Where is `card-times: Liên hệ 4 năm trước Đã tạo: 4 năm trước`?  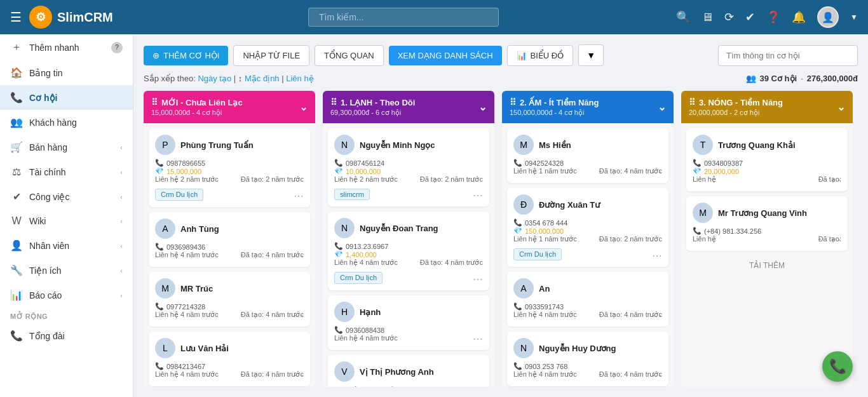 card-times: Liên hệ 4 năm trước Đã tạo: 4 năm trước is located at coordinates (409, 263).